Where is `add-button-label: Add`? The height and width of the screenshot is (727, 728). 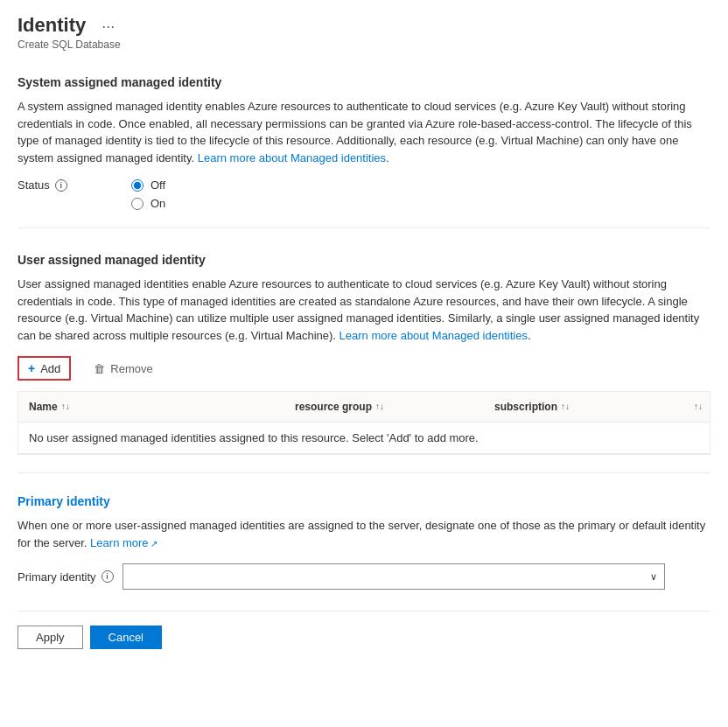
add-button-label: Add is located at coordinates (51, 369).